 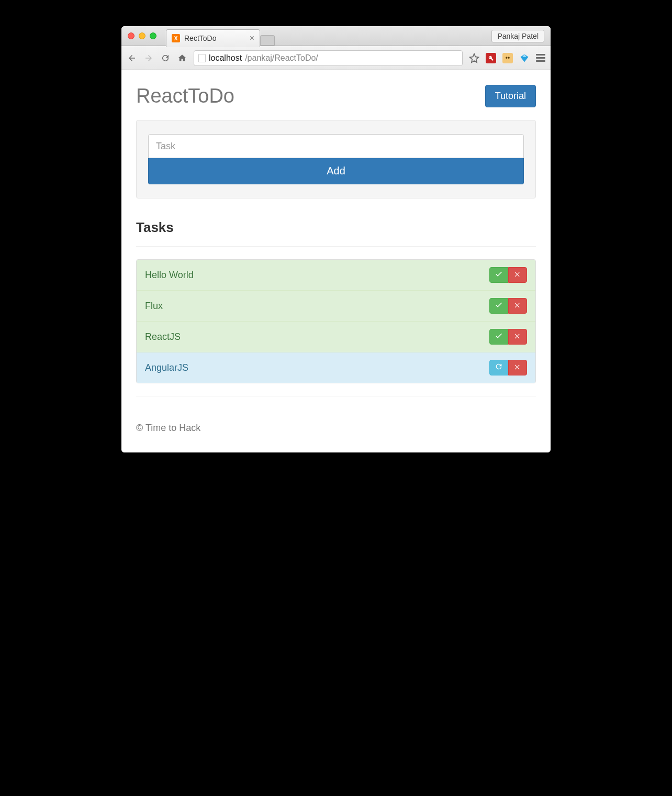 What do you see at coordinates (166, 368) in the screenshot?
I see `task-name: AngularJS` at bounding box center [166, 368].